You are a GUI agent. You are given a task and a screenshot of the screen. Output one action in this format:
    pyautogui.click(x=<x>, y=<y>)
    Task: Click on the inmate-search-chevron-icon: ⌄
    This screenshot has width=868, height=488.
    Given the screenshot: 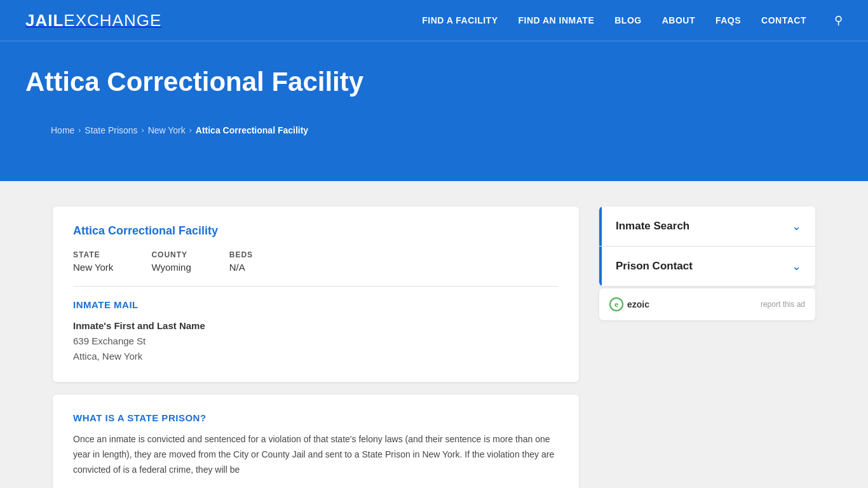 What is the action you would take?
    pyautogui.click(x=797, y=226)
    